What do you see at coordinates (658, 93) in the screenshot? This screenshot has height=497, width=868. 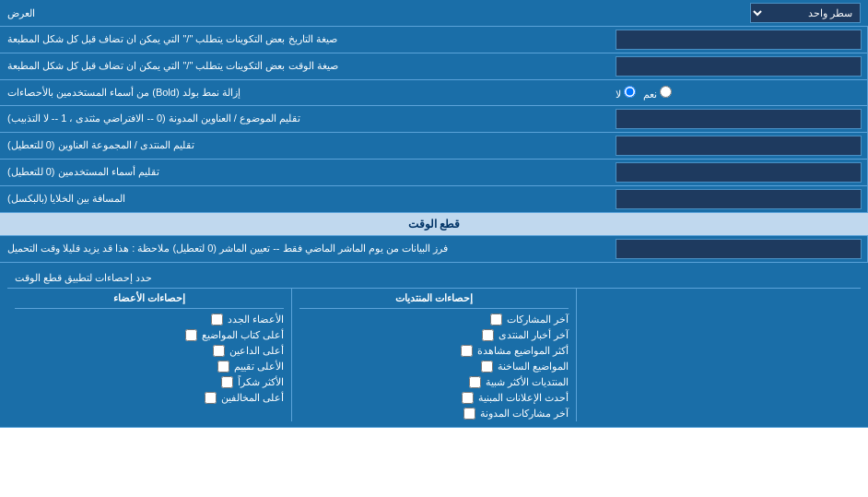 I see `radio-yes-label: نعم` at bounding box center [658, 93].